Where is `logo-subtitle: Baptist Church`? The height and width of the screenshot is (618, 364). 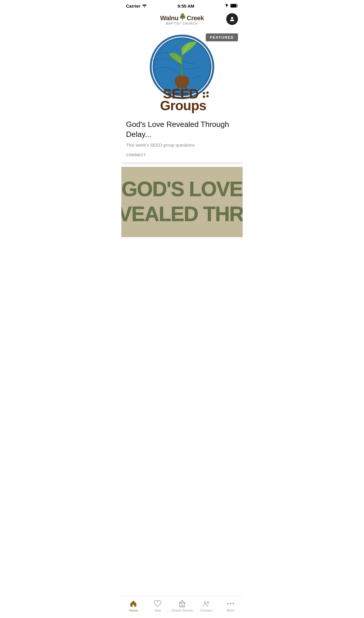 logo-subtitle: Baptist Church is located at coordinates (182, 23).